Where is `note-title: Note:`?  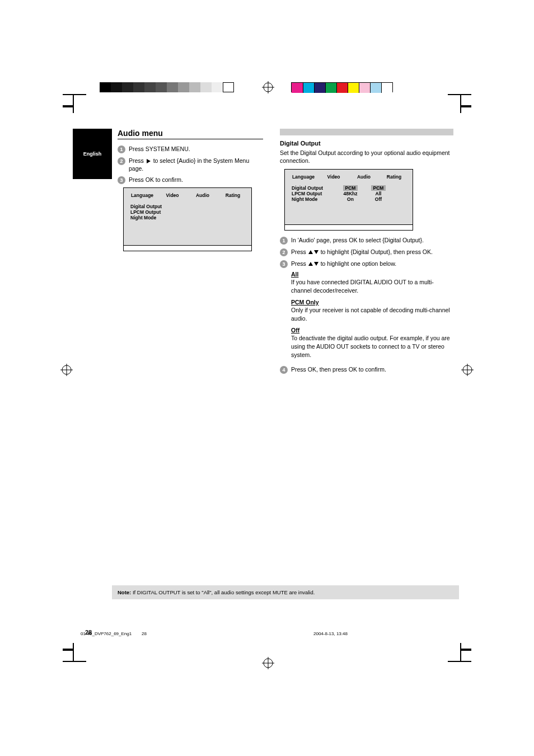
note-title: Note: is located at coordinates (124, 592).